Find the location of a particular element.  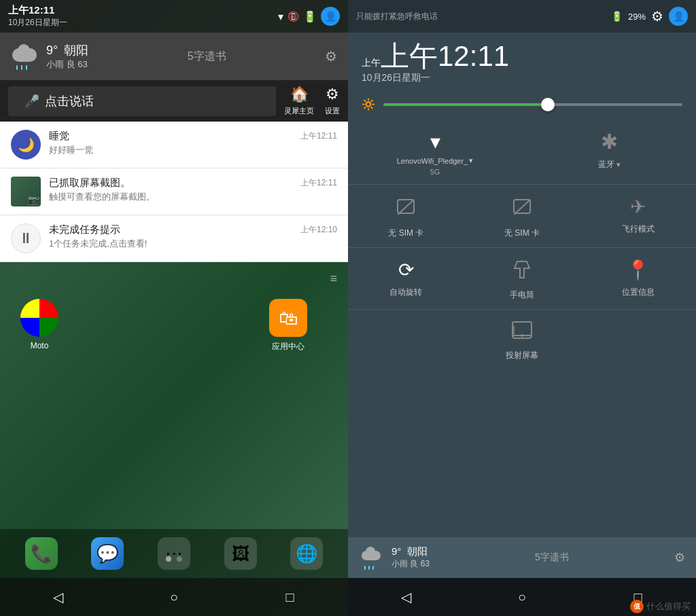

notification-screenshot: 已抓取屏幕截图。 上午12:11 触摸可查看您的屏幕截图。 is located at coordinates (174, 192).